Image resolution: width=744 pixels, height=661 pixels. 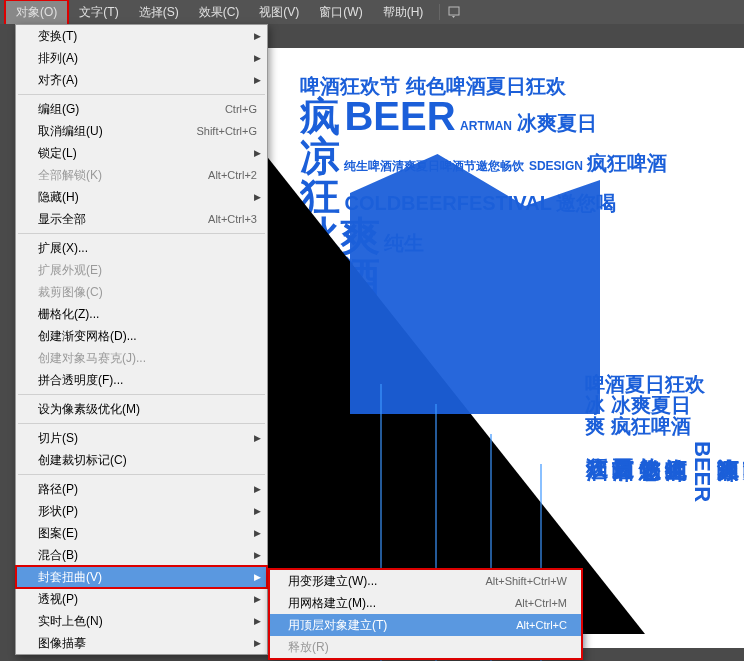 What do you see at coordinates (664, 518) in the screenshot?
I see `poster-artwork-side: 啤酒夏日狂欢 冰 冰爽夏日 爽 疯狂啤酒 酒狂欢 啤酒节夏日 邀您畅饮 纯生啤酒…` at bounding box center [664, 518].